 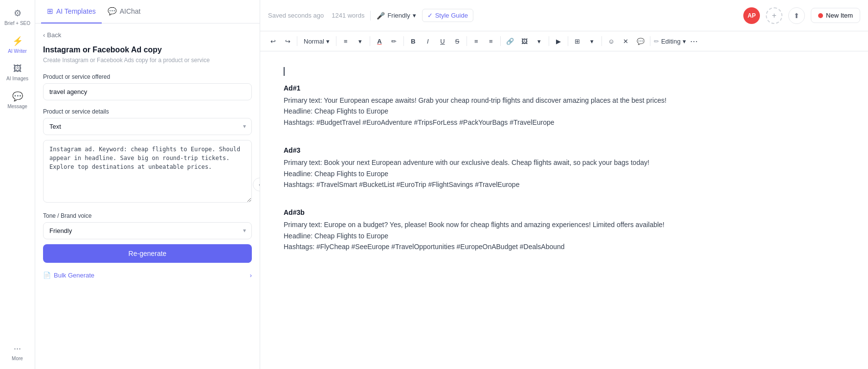 I want to click on ad-1-primary-text: Primary text: Your European escape await…, so click(x=564, y=100).